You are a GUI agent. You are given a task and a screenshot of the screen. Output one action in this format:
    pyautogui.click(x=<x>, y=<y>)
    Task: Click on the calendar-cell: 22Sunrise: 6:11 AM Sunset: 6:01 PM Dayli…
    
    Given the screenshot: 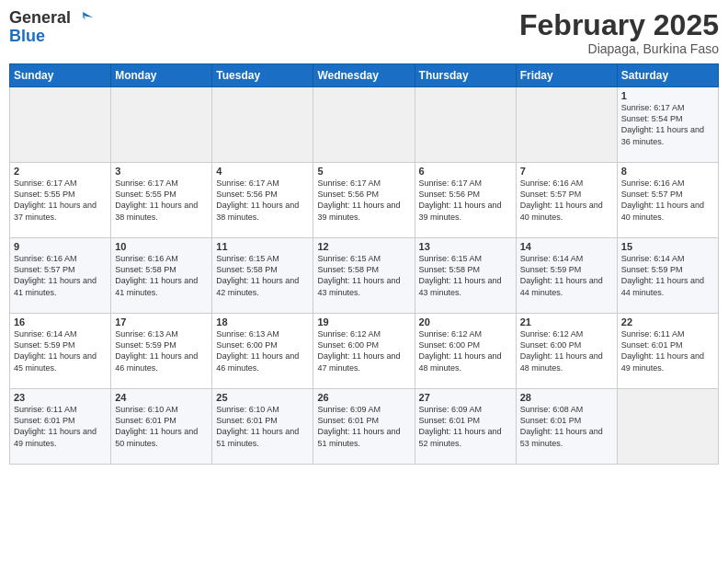 What is the action you would take?
    pyautogui.click(x=667, y=351)
    